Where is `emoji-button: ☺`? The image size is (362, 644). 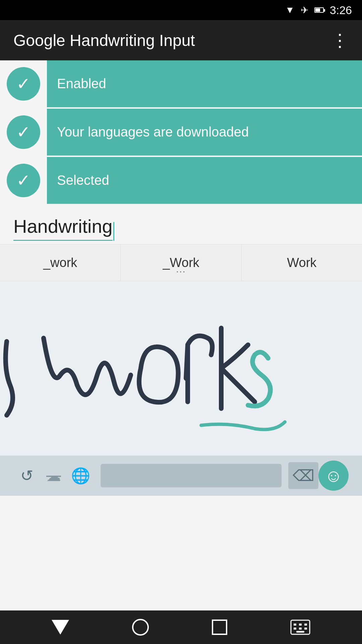 emoji-button: ☺ is located at coordinates (334, 476).